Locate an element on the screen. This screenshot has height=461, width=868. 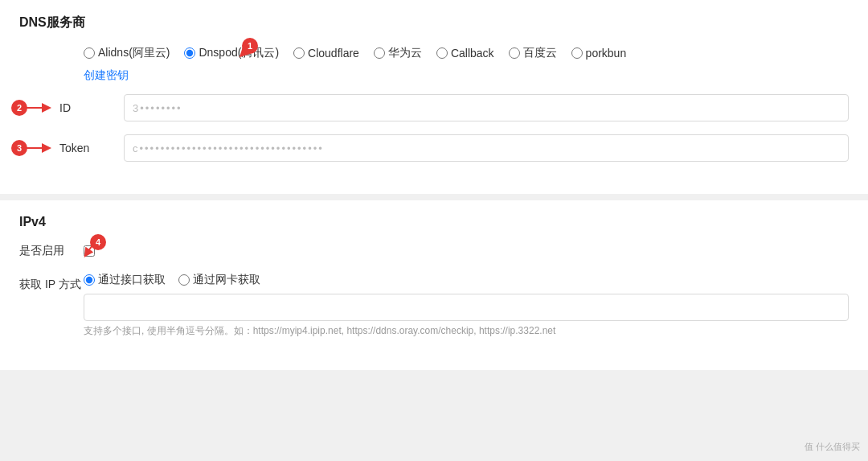
radio-nic-label: 通过网卡获取 is located at coordinates (227, 280).